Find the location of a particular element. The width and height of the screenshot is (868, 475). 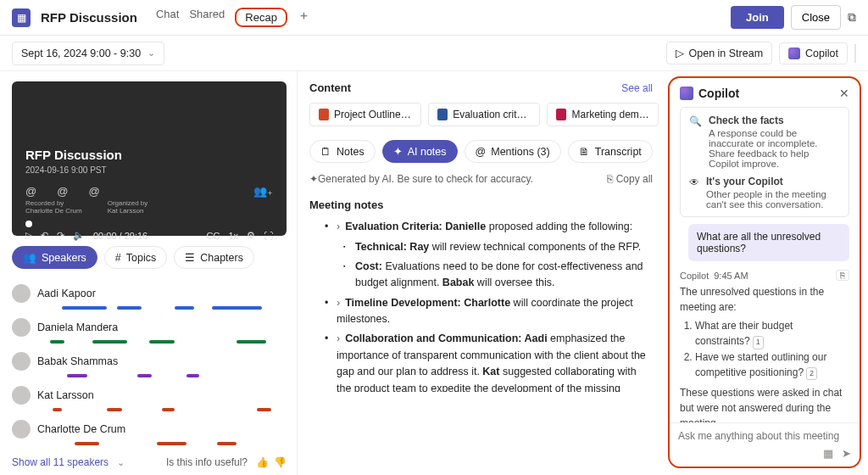

fact-text: A response could be inaccurate or incomp… is located at coordinates (775, 148).